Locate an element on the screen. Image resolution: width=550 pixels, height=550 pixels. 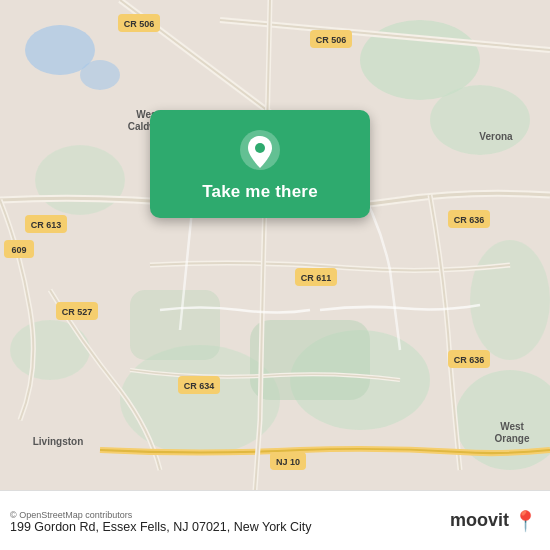
svg-text: CR 634 is located at coordinates (200, 386).